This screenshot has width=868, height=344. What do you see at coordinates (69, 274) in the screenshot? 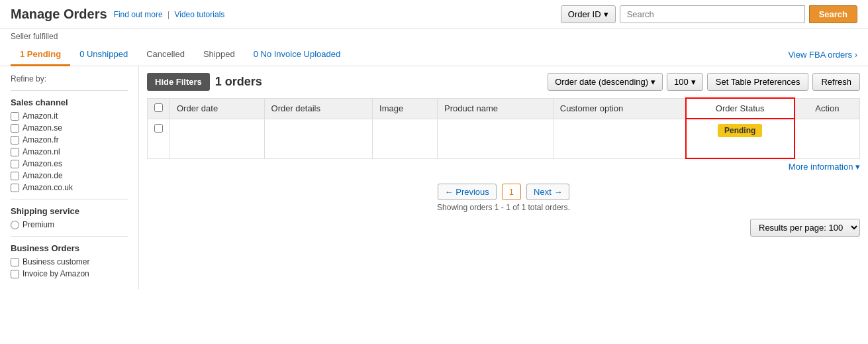
I see `sidebar-item-invoice-by-amazon: Invoice by Amazon` at bounding box center [69, 274].